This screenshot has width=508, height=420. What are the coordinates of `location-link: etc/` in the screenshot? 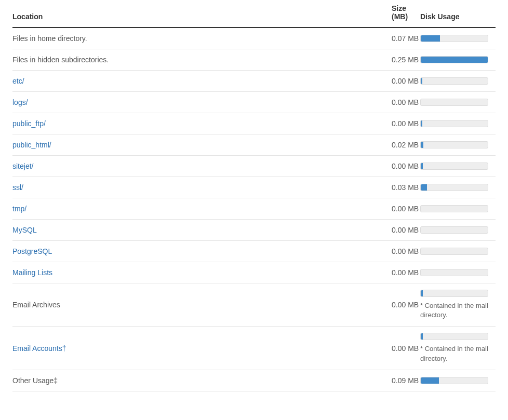 It's located at (19, 81).